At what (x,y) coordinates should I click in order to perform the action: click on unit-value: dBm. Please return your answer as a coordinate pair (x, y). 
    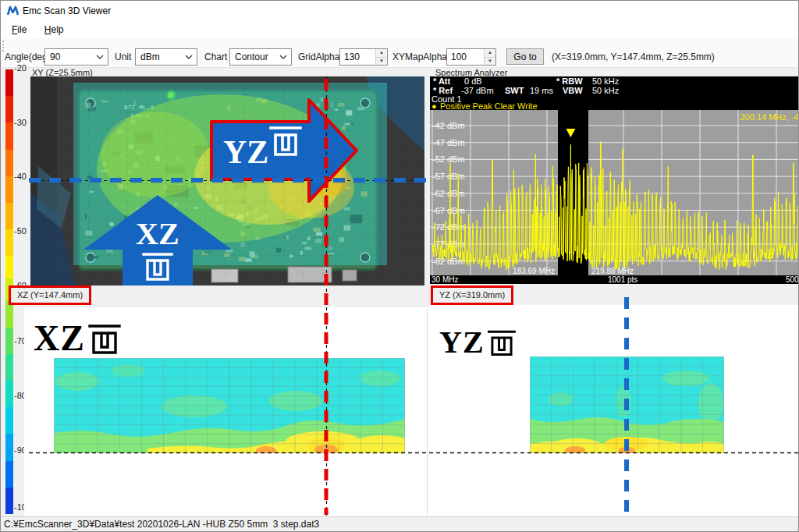
    Looking at the image, I should click on (150, 57).